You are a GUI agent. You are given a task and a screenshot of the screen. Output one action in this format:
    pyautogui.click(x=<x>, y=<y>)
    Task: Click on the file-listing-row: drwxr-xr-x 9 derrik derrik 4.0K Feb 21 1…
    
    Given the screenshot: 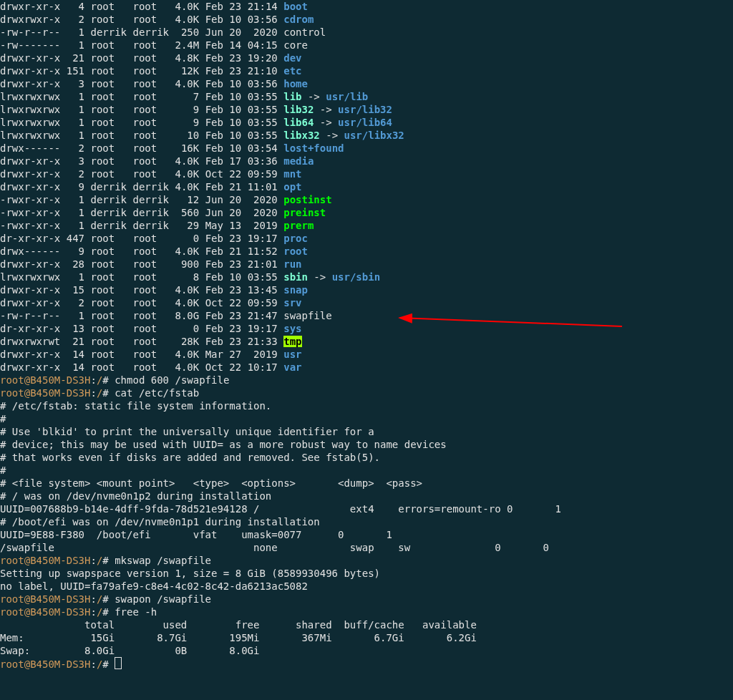 What is the action you would take?
    pyautogui.click(x=366, y=187)
    